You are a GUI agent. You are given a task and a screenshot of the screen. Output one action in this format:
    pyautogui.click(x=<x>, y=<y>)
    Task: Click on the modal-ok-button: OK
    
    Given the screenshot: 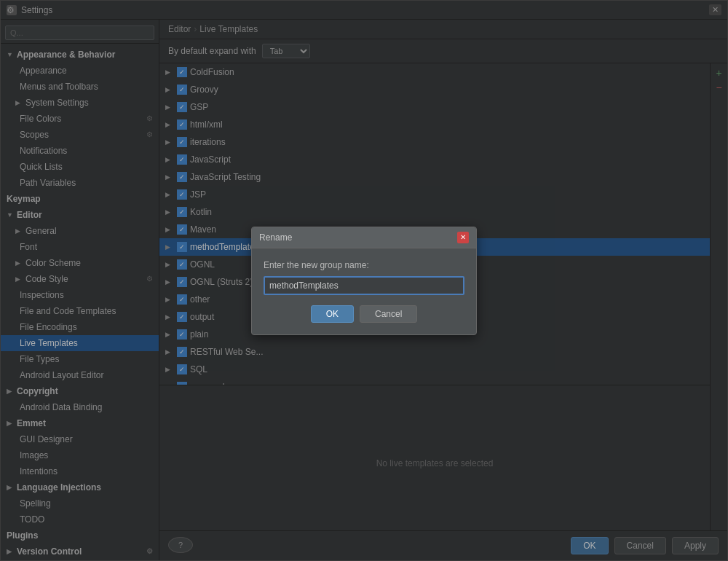 What is the action you would take?
    pyautogui.click(x=332, y=314)
    